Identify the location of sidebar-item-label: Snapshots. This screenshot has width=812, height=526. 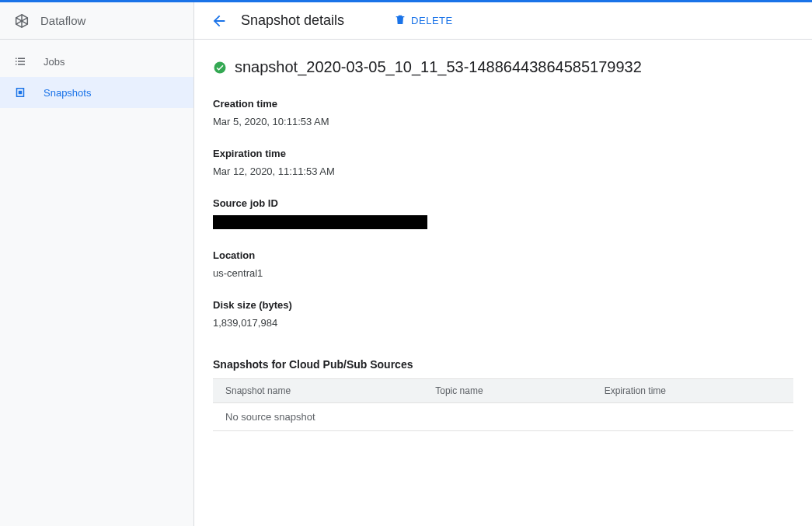
(67, 93).